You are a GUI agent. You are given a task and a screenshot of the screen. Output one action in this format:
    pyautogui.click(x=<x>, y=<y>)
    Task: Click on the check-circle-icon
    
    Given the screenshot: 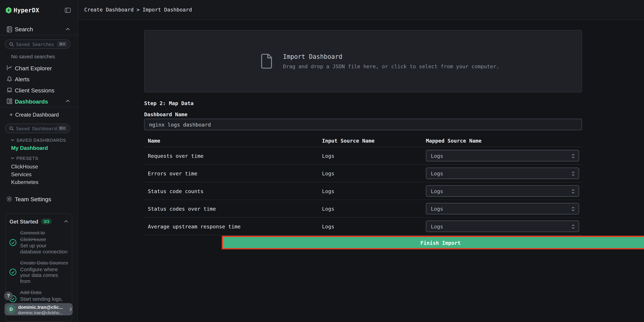 What is the action you would take?
    pyautogui.click(x=13, y=242)
    